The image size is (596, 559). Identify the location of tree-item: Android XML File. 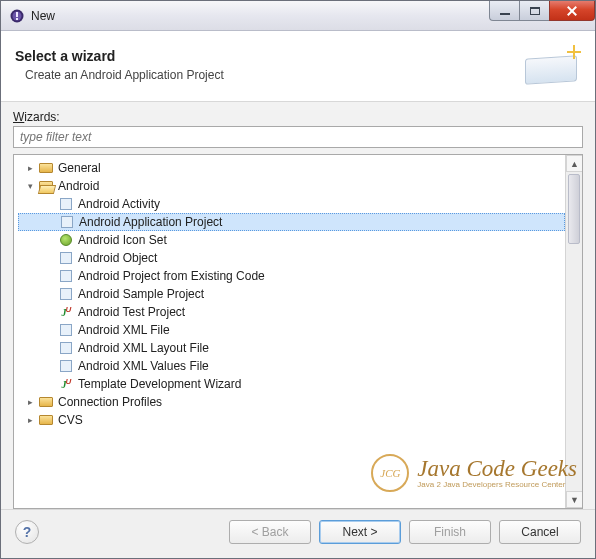
(292, 330).